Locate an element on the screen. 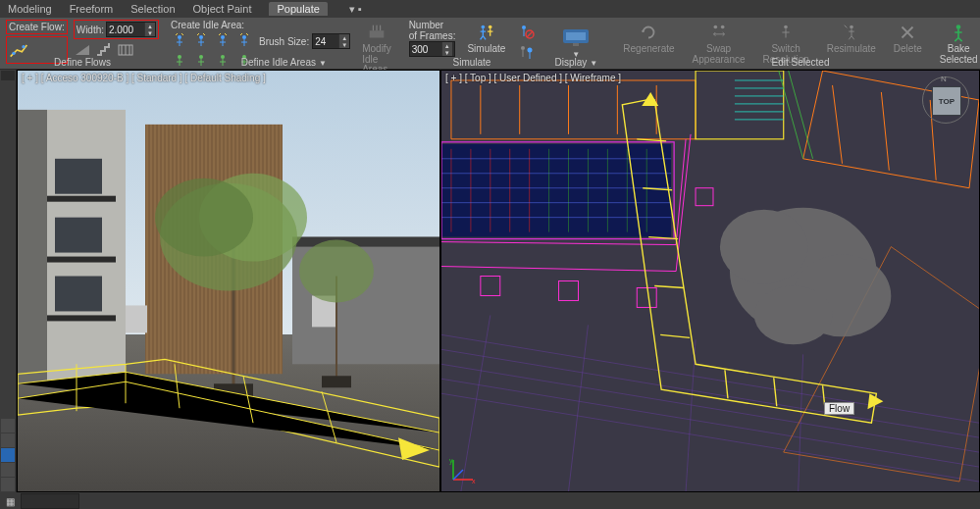 The image size is (980, 509). top-viewport-label: [ + ] [ Top ] [ User Defined ] [ Wirefra… is located at coordinates (534, 78).